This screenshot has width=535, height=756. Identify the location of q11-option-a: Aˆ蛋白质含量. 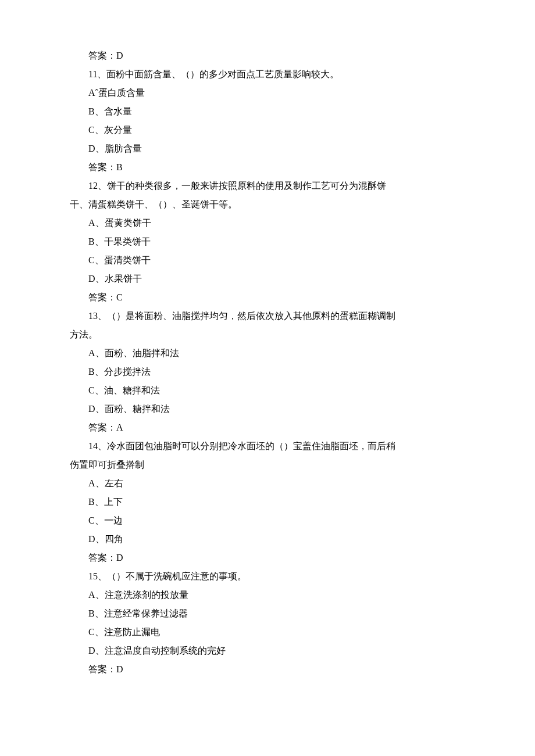
(268, 93).